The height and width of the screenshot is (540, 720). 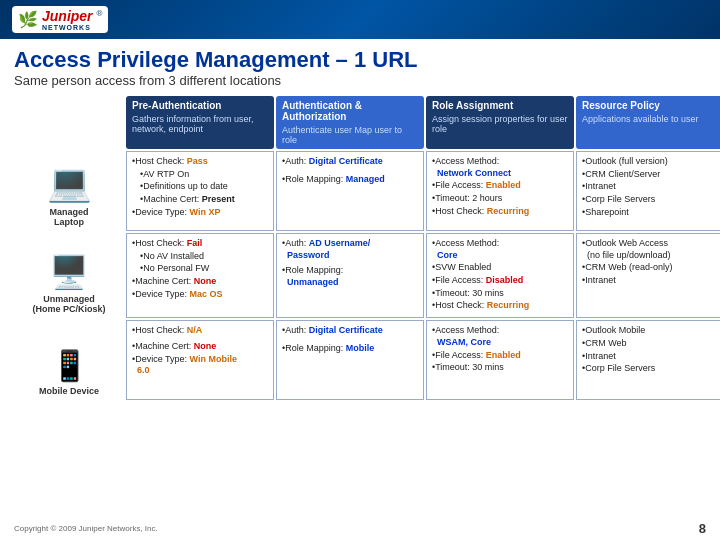 What do you see at coordinates (500, 276) in the screenshot?
I see `role-unmanaged: •Access Method: Core •SVW Enabled •File …` at bounding box center [500, 276].